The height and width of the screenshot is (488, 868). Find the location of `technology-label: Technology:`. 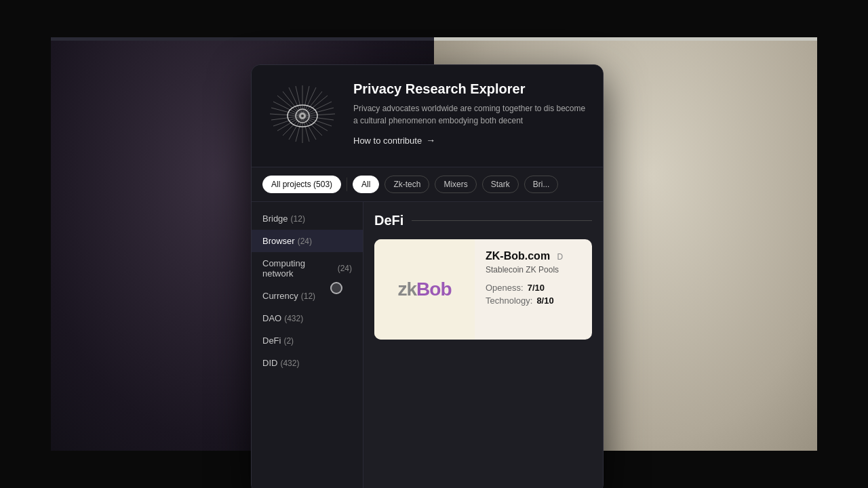

technology-label: Technology: is located at coordinates (509, 301).